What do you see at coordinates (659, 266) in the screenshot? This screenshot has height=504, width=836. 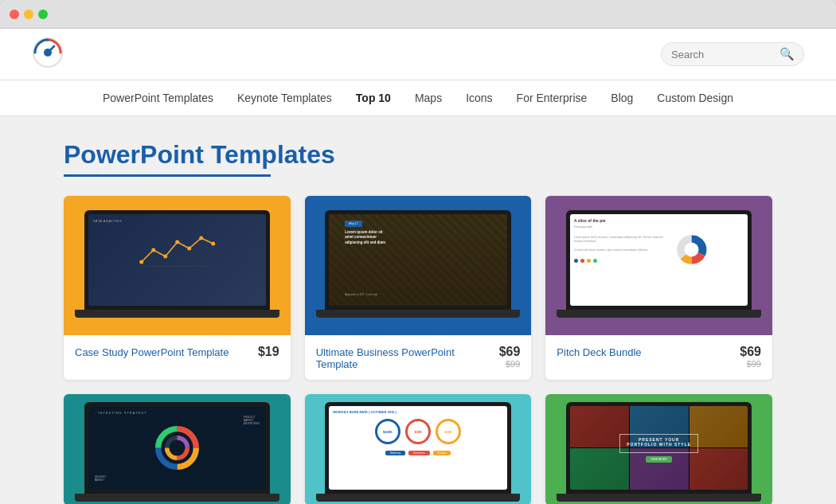 I see `product-image-pitch-deck: A slice of the pie Closing growth Lorem …` at bounding box center [659, 266].